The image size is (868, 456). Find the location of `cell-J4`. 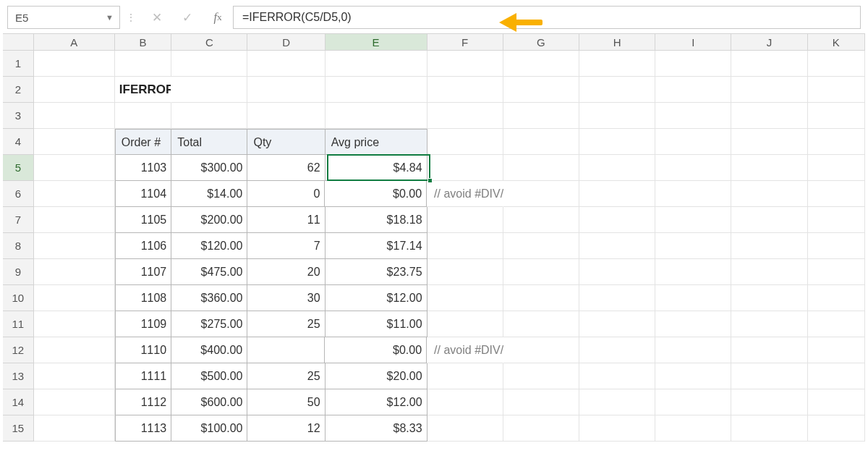

cell-J4 is located at coordinates (770, 142).